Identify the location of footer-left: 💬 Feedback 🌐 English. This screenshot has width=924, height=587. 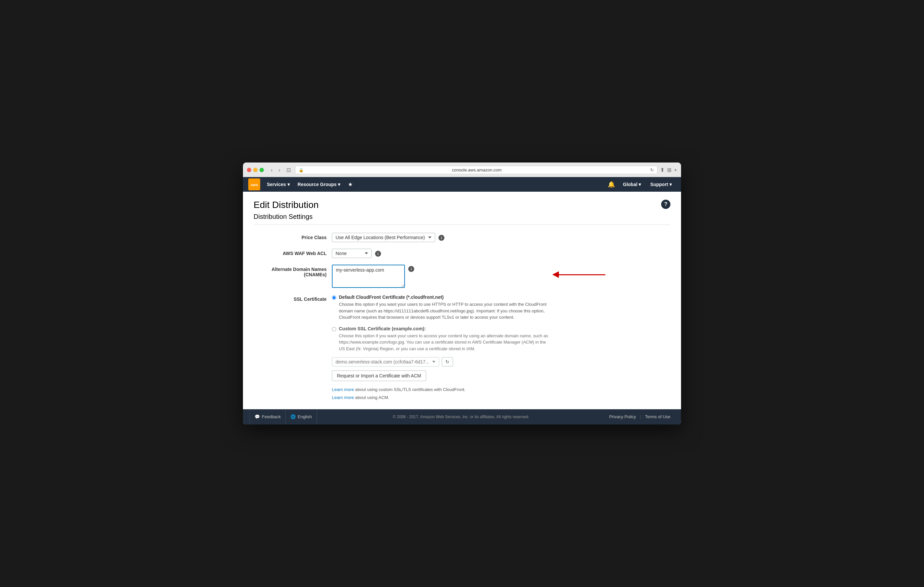
(283, 417).